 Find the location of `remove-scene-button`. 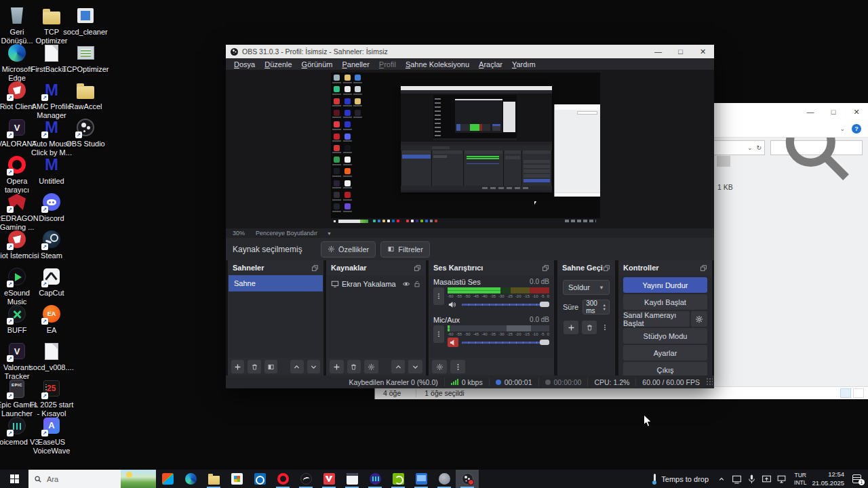

remove-scene-button is located at coordinates (254, 367).